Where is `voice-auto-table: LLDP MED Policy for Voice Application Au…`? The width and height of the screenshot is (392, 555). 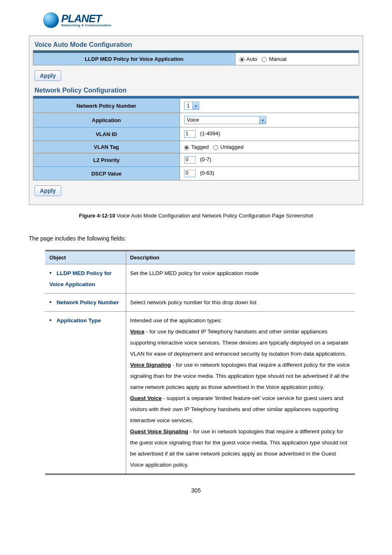 voice-auto-table: LLDP MED Policy for Voice Application Au… is located at coordinates (196, 58).